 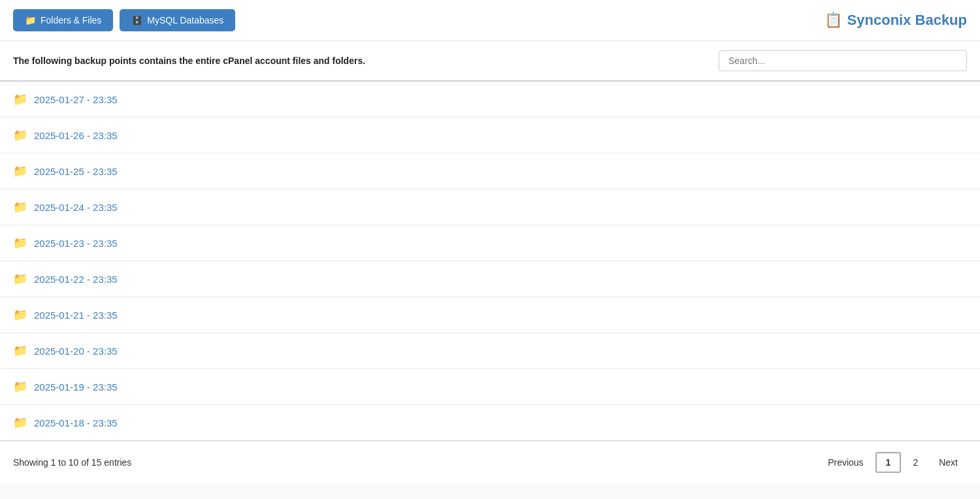 What do you see at coordinates (490, 208) in the screenshot?
I see `backup-row: 📁 2025-01-24 - 23:35` at bounding box center [490, 208].